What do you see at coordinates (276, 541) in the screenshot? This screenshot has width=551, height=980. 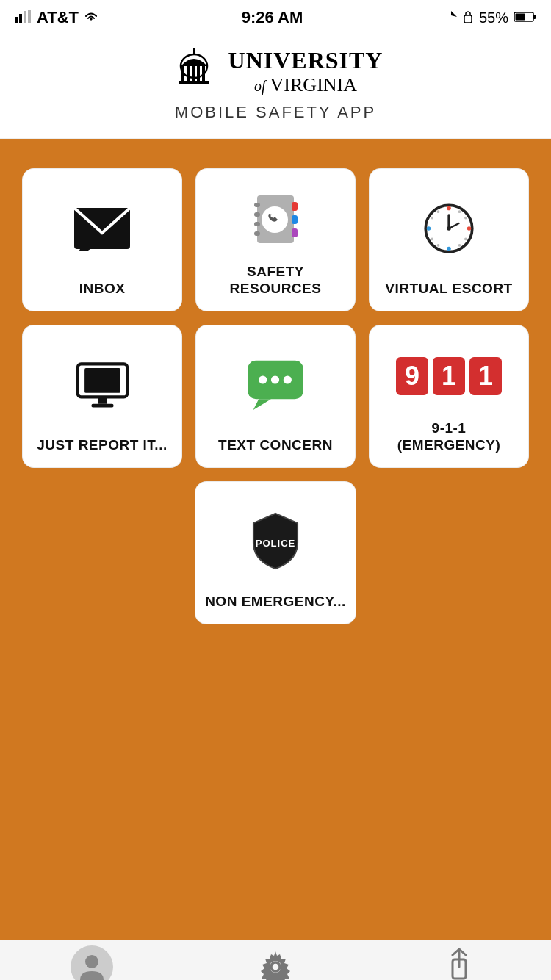 I see `police-shield-icon: POLICE` at bounding box center [276, 541].